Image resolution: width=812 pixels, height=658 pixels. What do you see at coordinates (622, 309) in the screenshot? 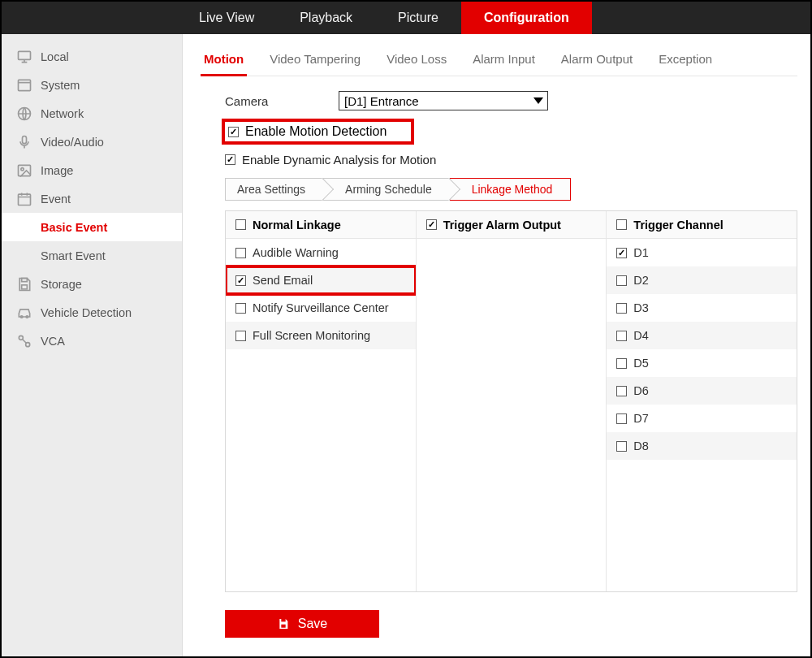
I see `d3-checkbox` at bounding box center [622, 309].